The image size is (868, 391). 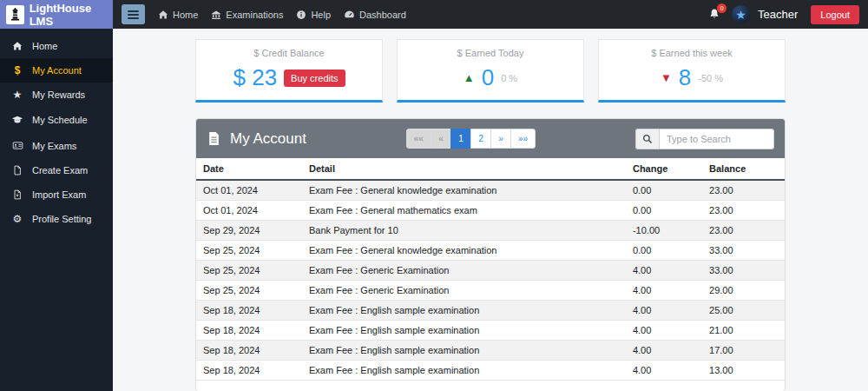 I want to click on nav-item-home: Home, so click(x=178, y=14).